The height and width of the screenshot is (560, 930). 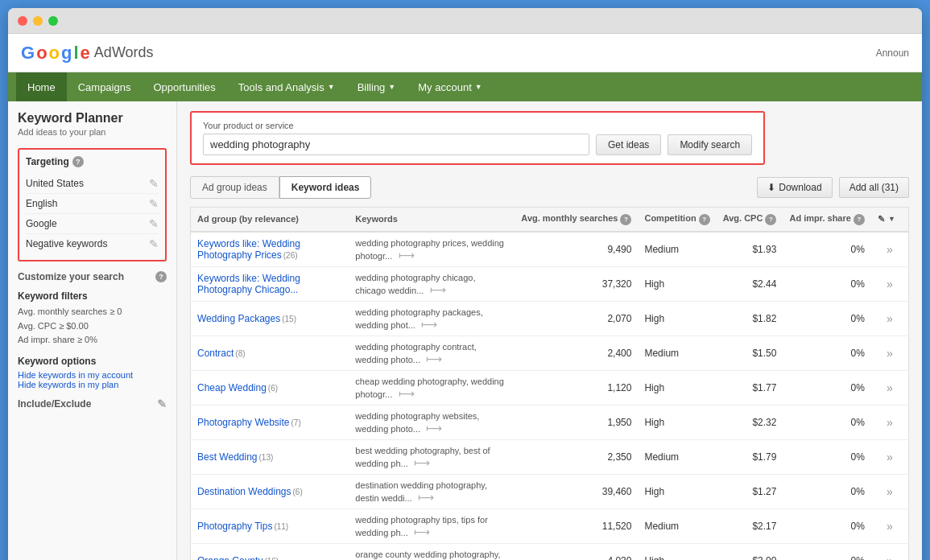 I want to click on nav-campaigns: Campaigns, so click(x=105, y=87).